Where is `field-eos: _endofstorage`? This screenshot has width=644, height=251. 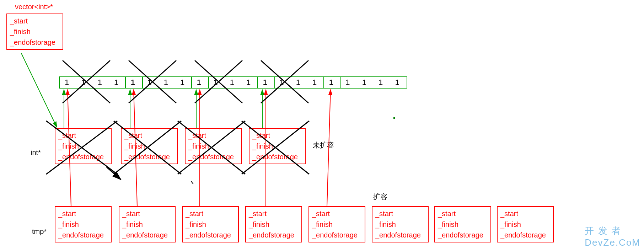 field-eos: _endofstorage is located at coordinates (35, 42).